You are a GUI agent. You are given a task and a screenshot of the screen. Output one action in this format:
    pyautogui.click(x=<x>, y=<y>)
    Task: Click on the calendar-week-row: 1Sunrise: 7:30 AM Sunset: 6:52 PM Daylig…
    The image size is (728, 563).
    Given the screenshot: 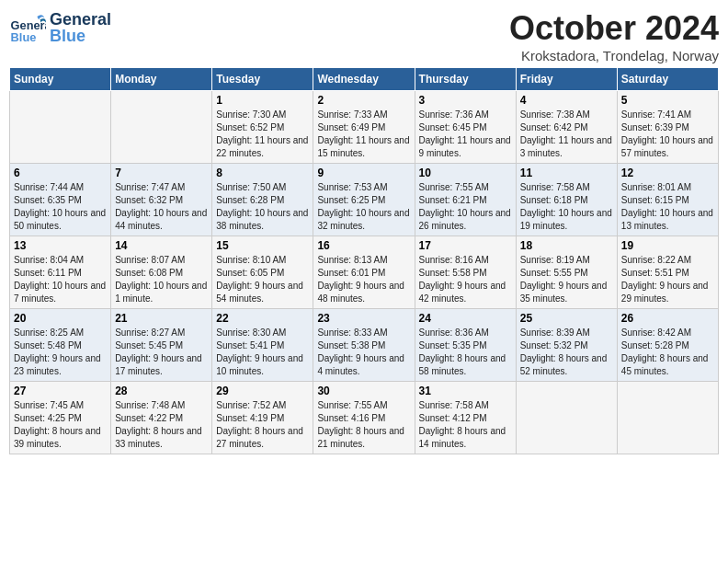 What is the action you would take?
    pyautogui.click(x=364, y=127)
    